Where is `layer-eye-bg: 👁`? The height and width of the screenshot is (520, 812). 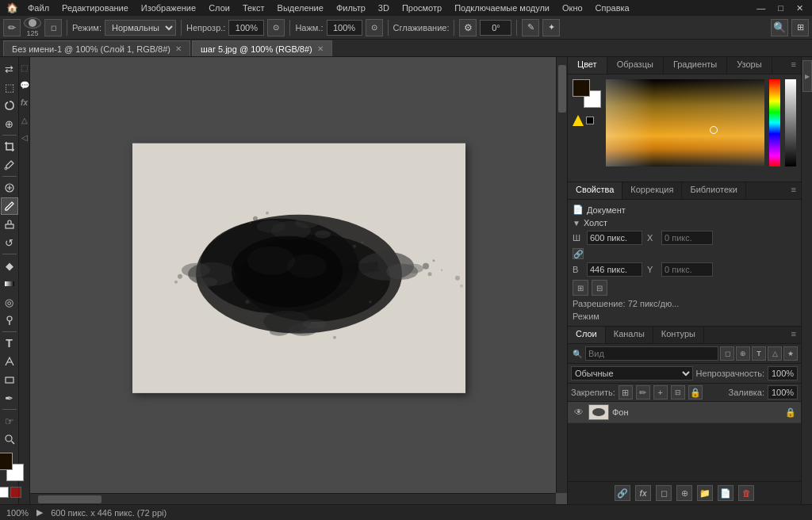
layer-eye-bg: 👁 is located at coordinates (579, 412).